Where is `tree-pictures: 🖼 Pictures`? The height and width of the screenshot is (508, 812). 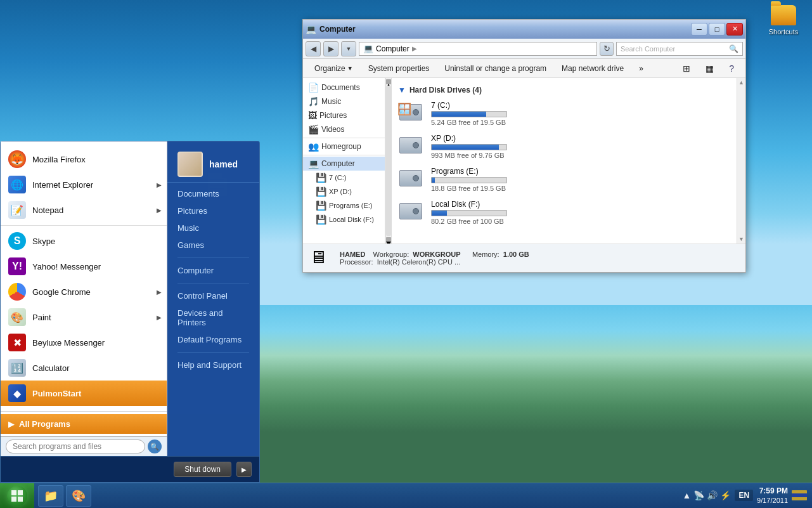
tree-pictures: 🖼 Pictures is located at coordinates (344, 115).